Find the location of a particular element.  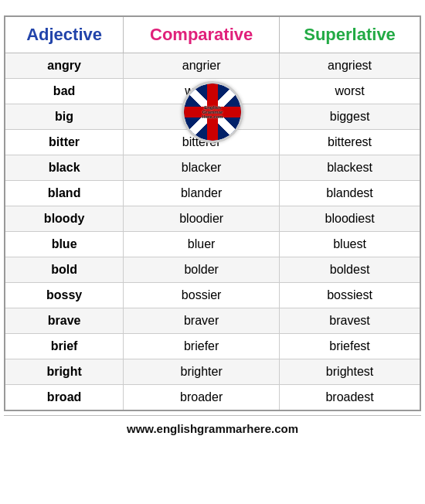

cell-adjective: bossy is located at coordinates (64, 295).